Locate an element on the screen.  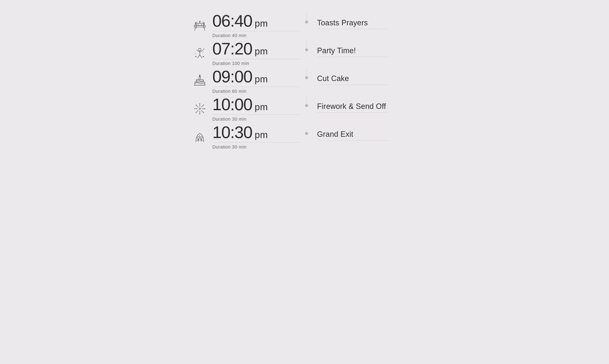
timeline-dot-party-time is located at coordinates (307, 50).